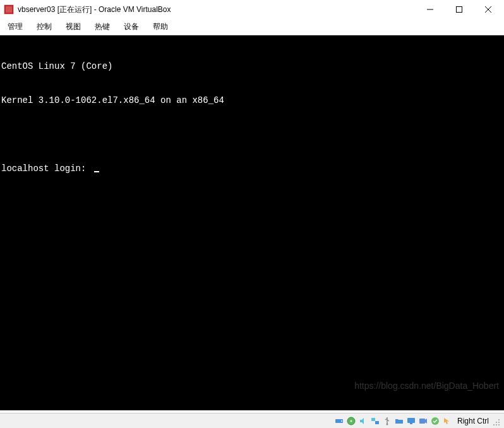 The width and height of the screenshot is (504, 428). Describe the element at coordinates (496, 421) in the screenshot. I see `resize-grip-icon` at that location.